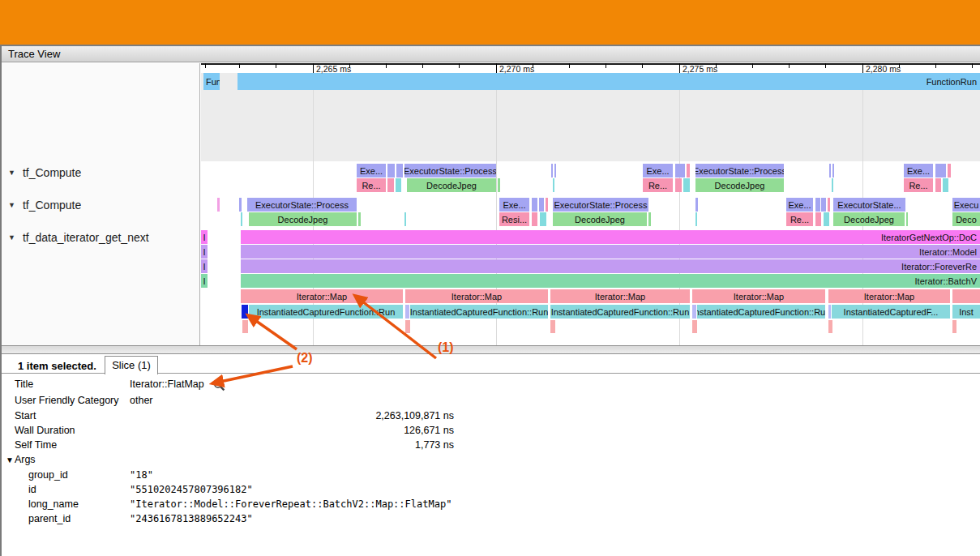 Image resolution: width=980 pixels, height=556 pixels. I want to click on tab-slice: Slice (1), so click(131, 365).